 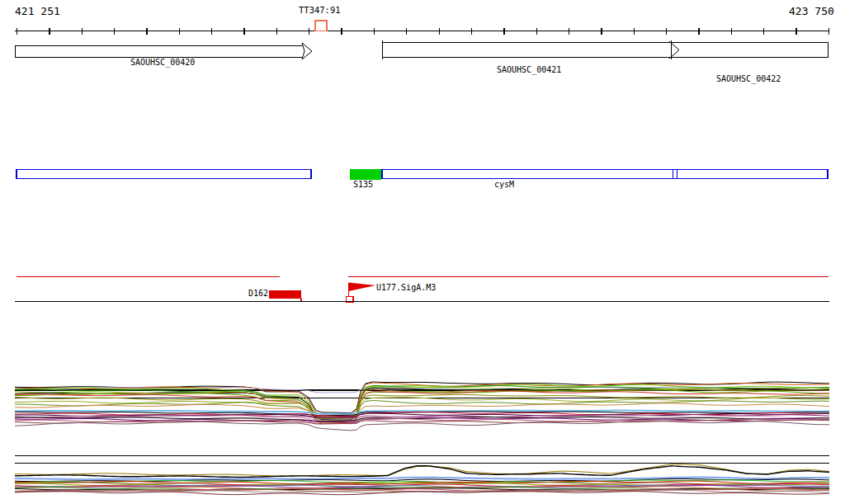 What do you see at coordinates (406, 287) in the screenshot?
I see `feature-label-u177-siga-m3: U177.SigA.M3` at bounding box center [406, 287].